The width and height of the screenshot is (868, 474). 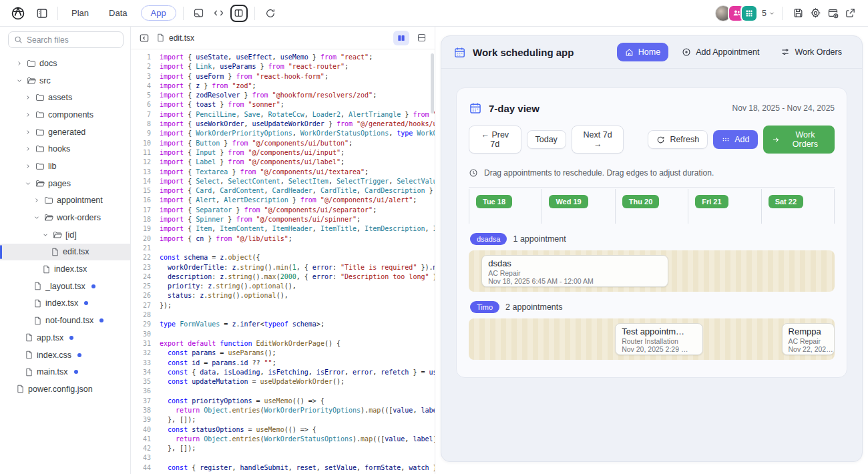 What do you see at coordinates (720, 52) in the screenshot?
I see `nav-add-appointment-button: Add Appointment` at bounding box center [720, 52].